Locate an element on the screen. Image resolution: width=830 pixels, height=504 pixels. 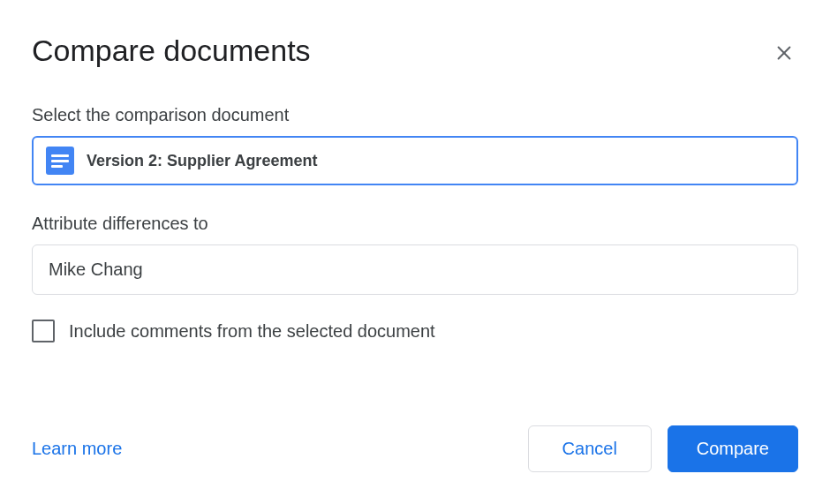
dialog-title: Compare documents is located at coordinates (171, 51).